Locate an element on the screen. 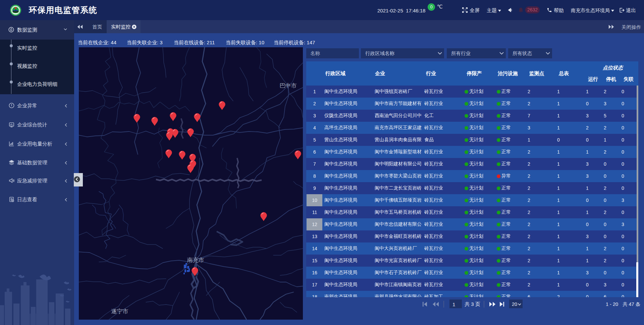  svg-text: 遂宁市 is located at coordinates (120, 311).